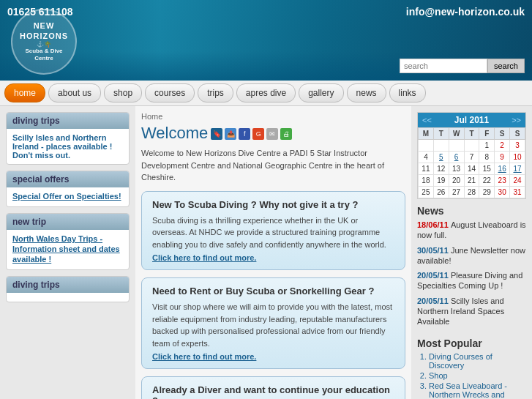 The width and height of the screenshot is (532, 399). I want to click on news-item-1: 30/05/11 June Newsletter now available!, so click(471, 256).